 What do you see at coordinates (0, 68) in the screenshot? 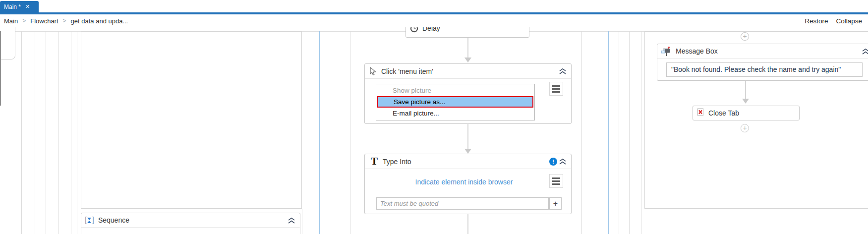
I see `canvas-left-edge` at bounding box center [0, 68].